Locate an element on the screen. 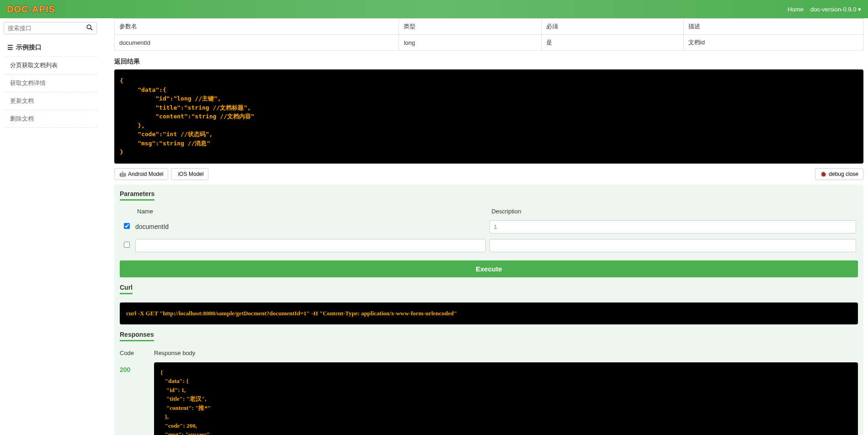 This screenshot has height=435, width=868. version-dropdown: doc-version-0.9.0 ▾ is located at coordinates (836, 9).